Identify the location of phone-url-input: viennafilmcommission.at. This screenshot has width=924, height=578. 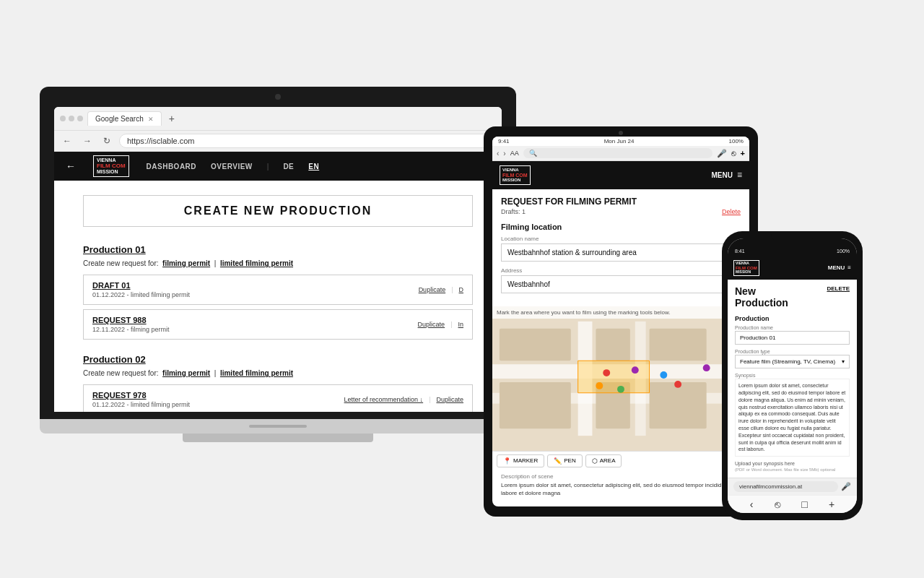
(785, 487).